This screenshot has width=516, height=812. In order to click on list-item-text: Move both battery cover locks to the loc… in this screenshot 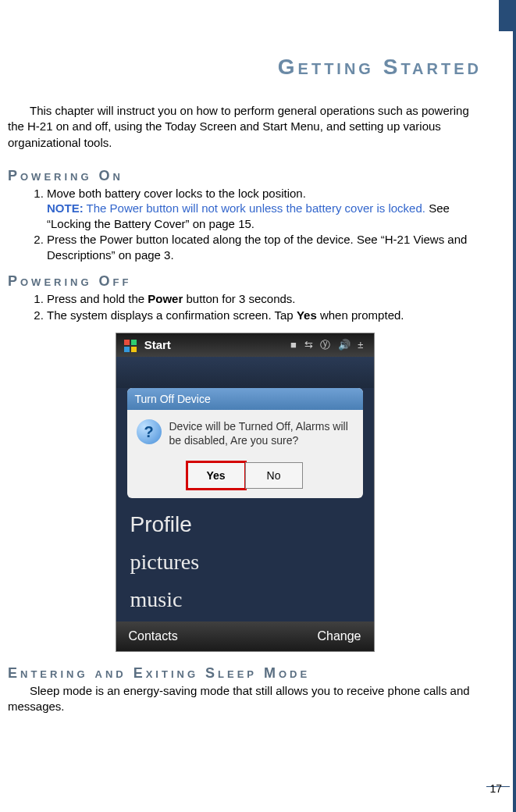, I will do `click(176, 194)`.